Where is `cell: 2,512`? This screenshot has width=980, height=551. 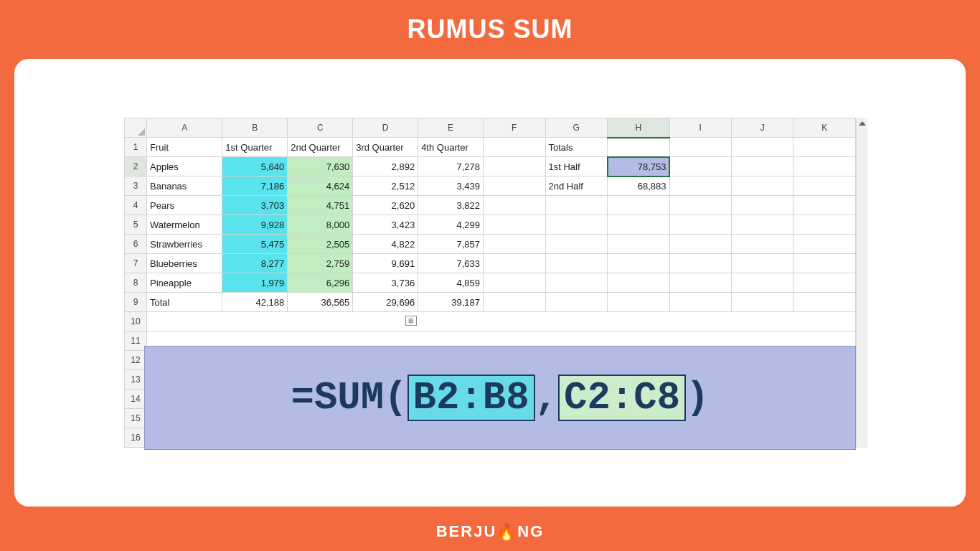
cell: 2,512 is located at coordinates (386, 187).